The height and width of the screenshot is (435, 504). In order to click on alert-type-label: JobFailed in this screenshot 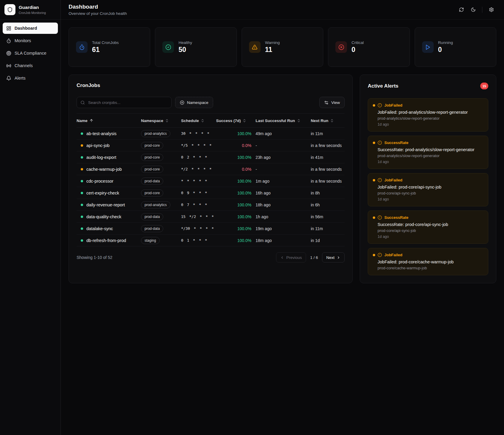, I will do `click(394, 180)`.